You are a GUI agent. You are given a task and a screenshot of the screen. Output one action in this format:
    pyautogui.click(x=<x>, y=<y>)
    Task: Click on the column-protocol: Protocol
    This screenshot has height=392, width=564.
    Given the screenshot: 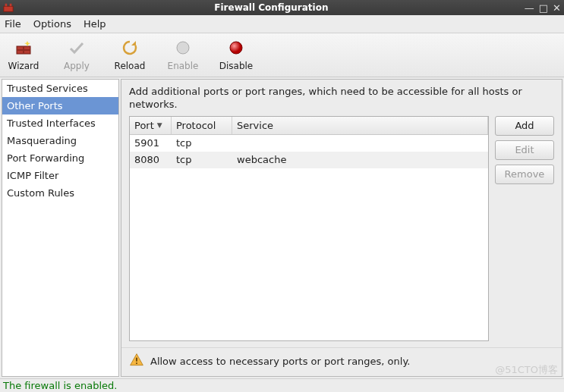 What is the action you would take?
    pyautogui.click(x=202, y=126)
    